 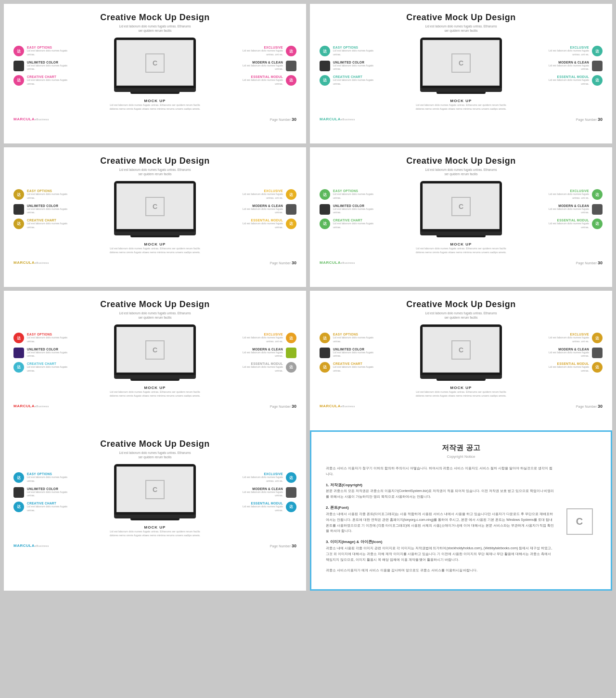 What do you see at coordinates (51, 196) in the screenshot?
I see `feature-desc-easy-3: Lid est laborum dolo numes fugats untras…` at bounding box center [51, 196].